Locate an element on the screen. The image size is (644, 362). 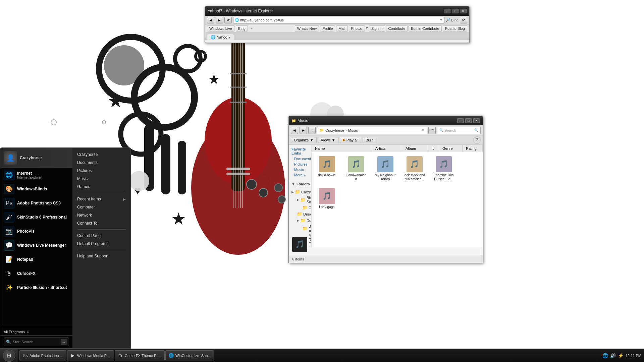
ie-back-button: ◄ is located at coordinates (211, 20).